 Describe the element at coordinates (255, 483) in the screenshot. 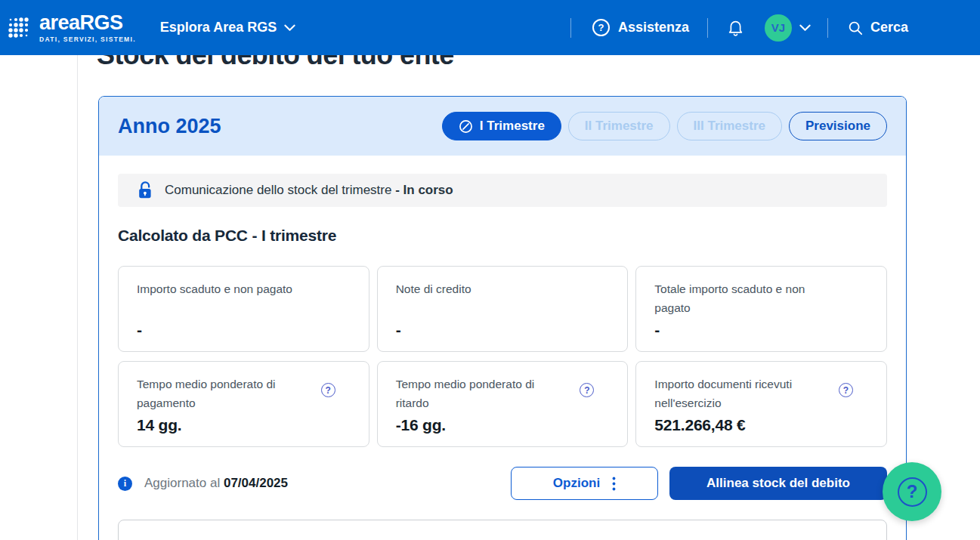

I see `updated-date: 07/04/2025` at that location.